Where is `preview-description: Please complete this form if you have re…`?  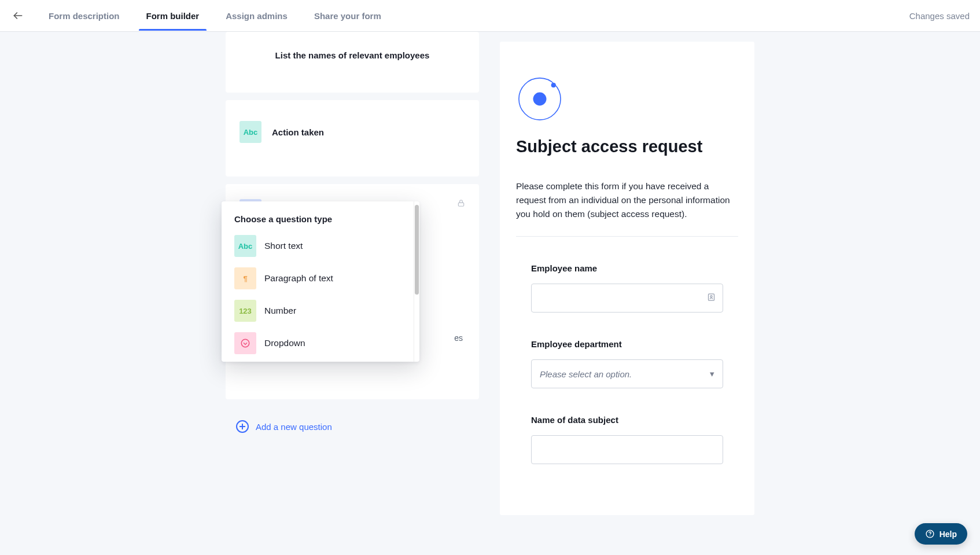 preview-description: Please complete this form if you have re… is located at coordinates (627, 200).